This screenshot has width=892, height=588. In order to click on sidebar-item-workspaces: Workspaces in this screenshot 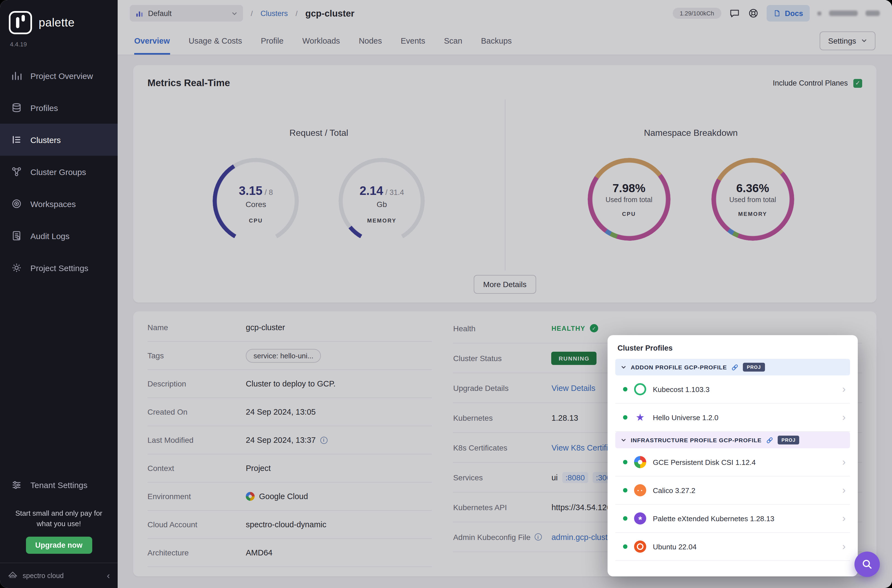, I will do `click(59, 204)`.